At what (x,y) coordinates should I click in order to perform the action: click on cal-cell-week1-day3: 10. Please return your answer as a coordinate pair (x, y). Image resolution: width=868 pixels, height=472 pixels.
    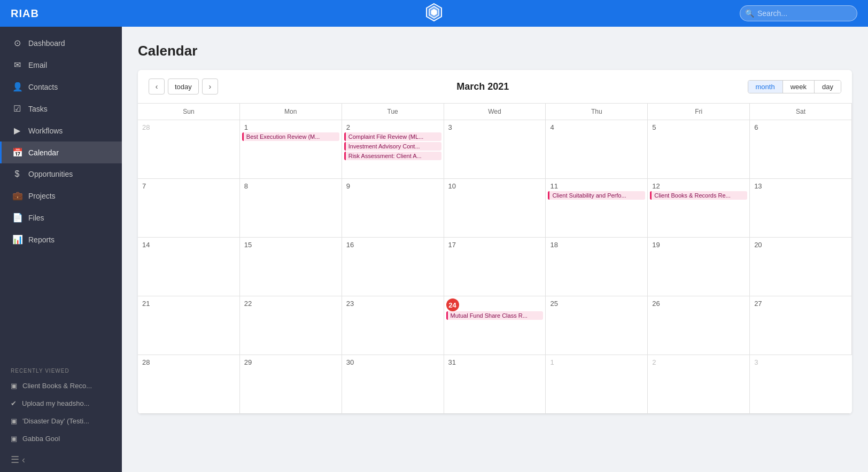
    Looking at the image, I should click on (495, 208).